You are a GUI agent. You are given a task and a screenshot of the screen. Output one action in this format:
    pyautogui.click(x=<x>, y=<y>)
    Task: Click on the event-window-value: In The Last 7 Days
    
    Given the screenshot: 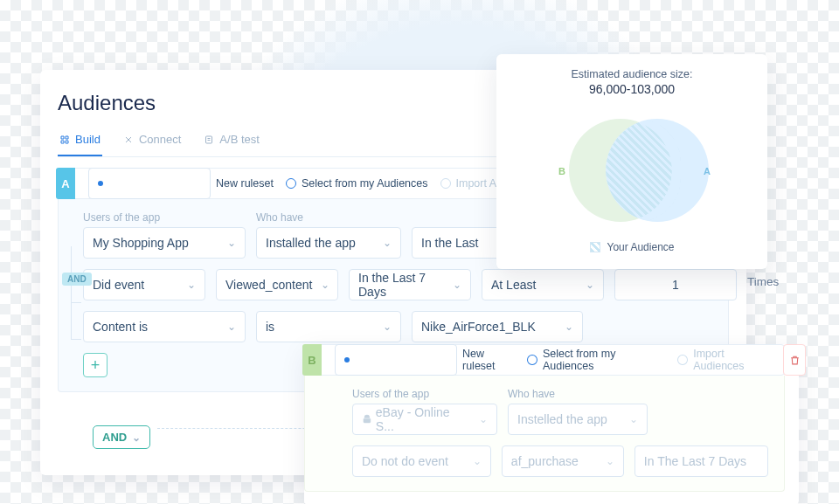 What is the action you would take?
    pyautogui.click(x=696, y=461)
    